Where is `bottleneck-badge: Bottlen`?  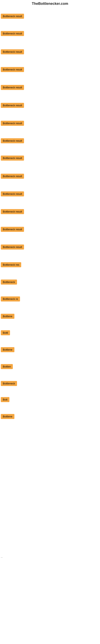 bottleneck-badge: Bottlen is located at coordinates (7, 366).